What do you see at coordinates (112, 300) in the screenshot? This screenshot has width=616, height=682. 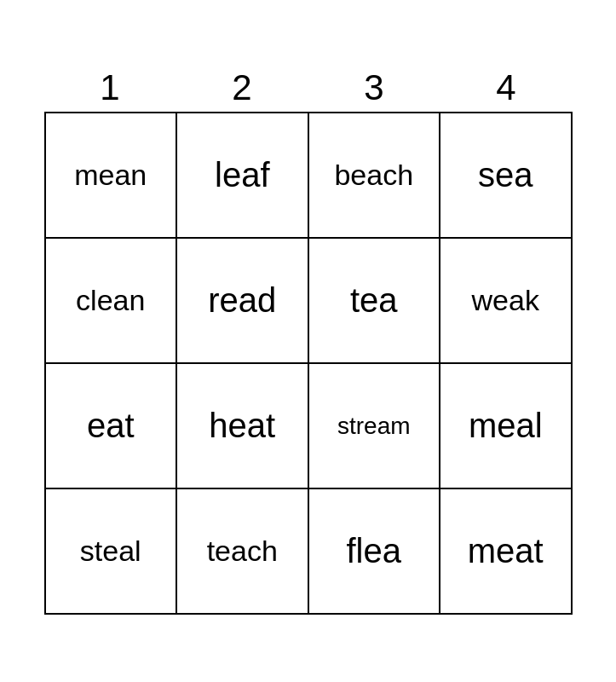 I see `grid-cell-r2-c1: clean` at bounding box center [112, 300].